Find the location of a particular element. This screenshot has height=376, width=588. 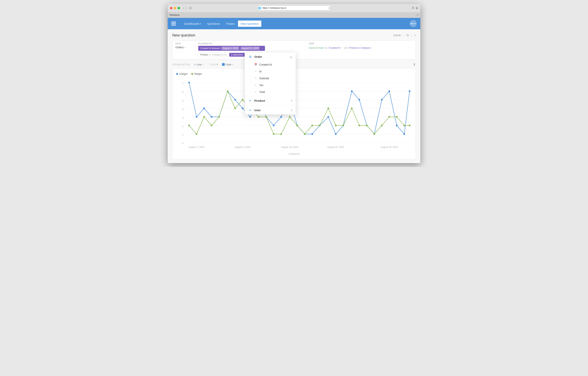

app-logo is located at coordinates (173, 23).